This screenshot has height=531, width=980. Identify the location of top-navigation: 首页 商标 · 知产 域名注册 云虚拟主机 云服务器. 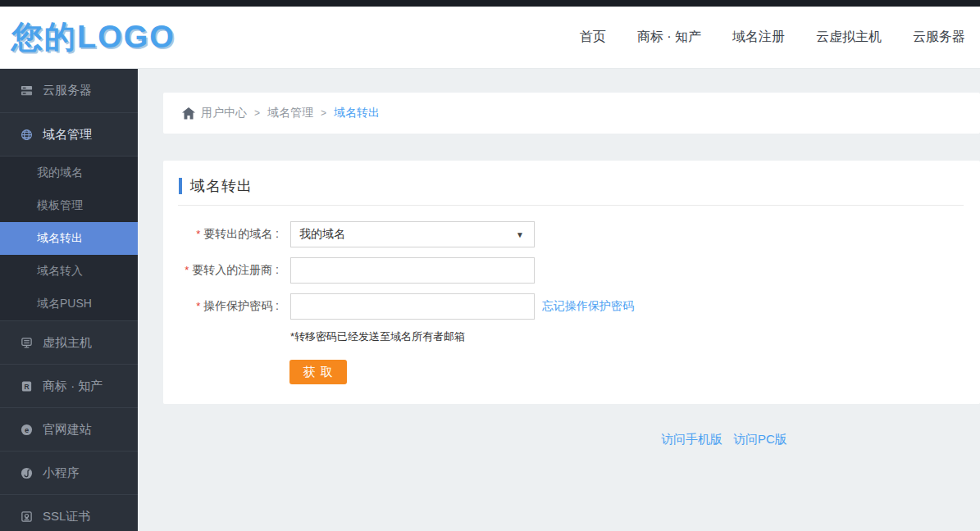
(773, 38).